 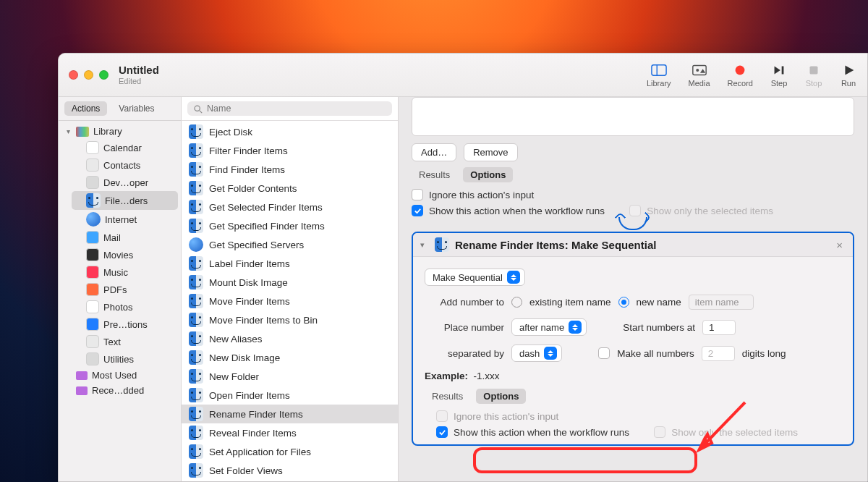 I want to click on action-list-item: Mount Disk Image, so click(x=289, y=282).